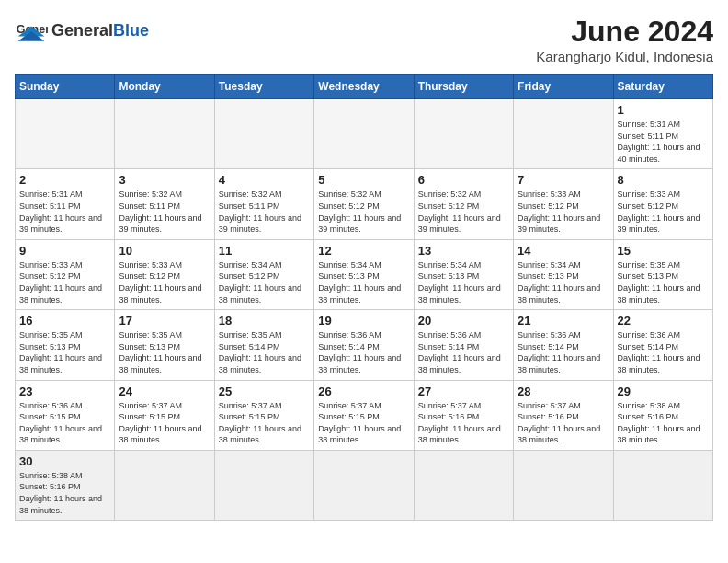 Image resolution: width=728 pixels, height=563 pixels. Describe the element at coordinates (663, 204) in the screenshot. I see `calendar-cell: 8Sunrise: 5:33 AM Sunset: 5:12 PM Daylig…` at that location.